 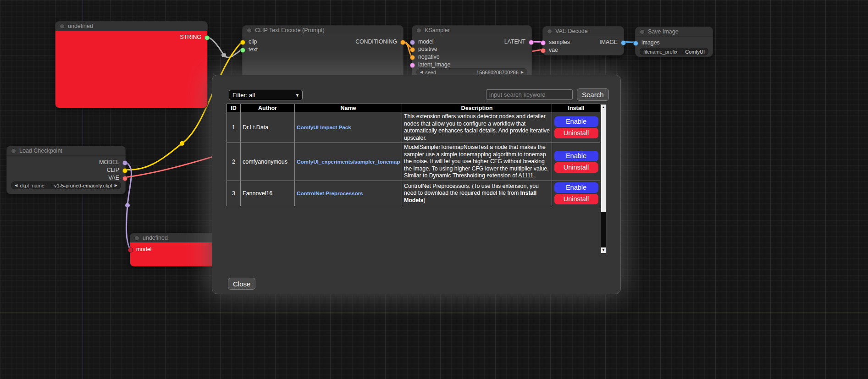 What do you see at coordinates (348, 127) in the screenshot?
I see `cell-name: ComfyUI Impact Pack` at bounding box center [348, 127].